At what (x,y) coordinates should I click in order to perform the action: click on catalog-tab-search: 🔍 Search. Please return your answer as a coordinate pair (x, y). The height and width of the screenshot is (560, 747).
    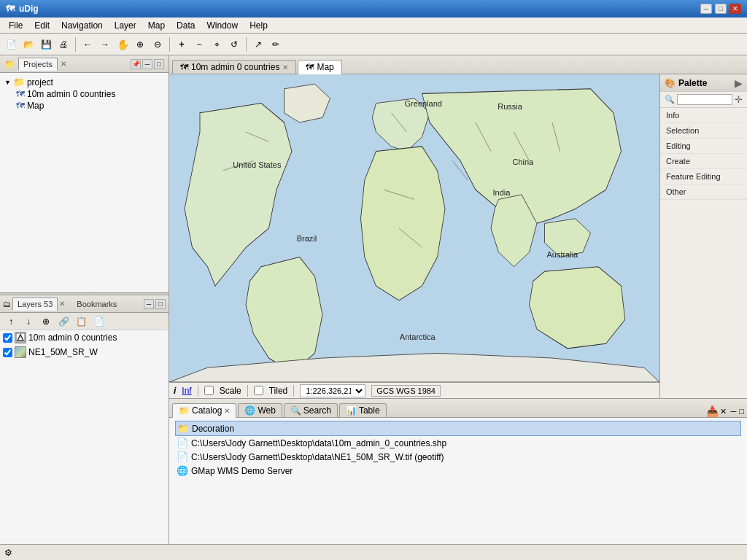
    Looking at the image, I should click on (311, 410).